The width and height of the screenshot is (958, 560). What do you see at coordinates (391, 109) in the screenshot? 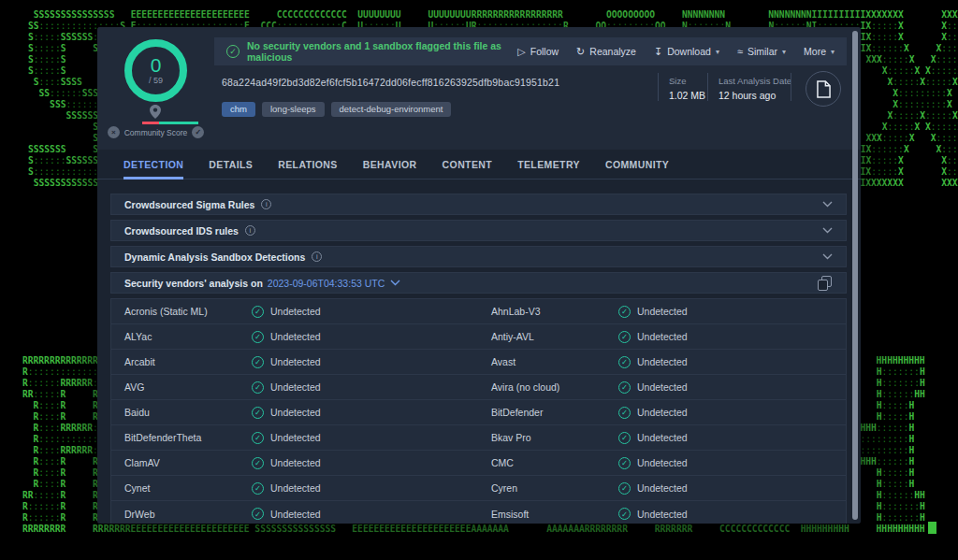
I see `tag-detect-debug-environment: detect-debug-environment` at bounding box center [391, 109].